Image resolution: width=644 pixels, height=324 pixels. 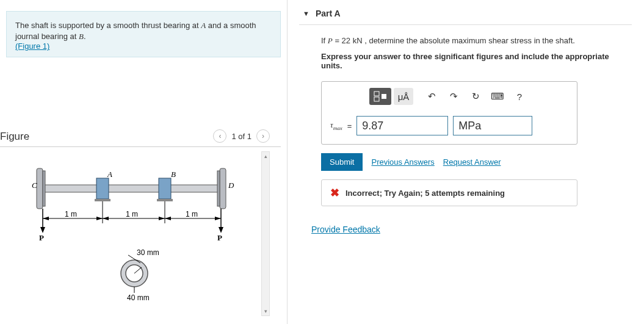 I want to click on undo-button: ↶, so click(x=432, y=96).